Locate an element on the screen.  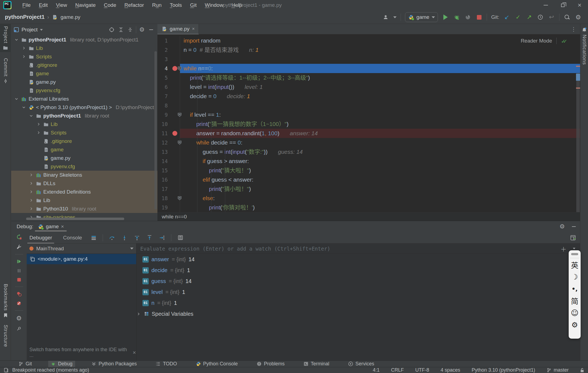
restore-layout-icon is located at coordinates (573, 238).